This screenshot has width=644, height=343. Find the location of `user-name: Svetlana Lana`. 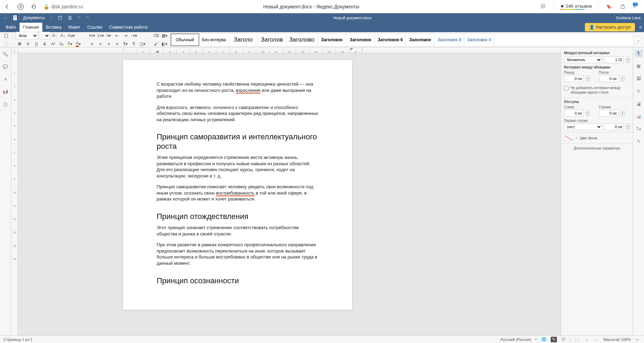

user-name: Svetlana Lana is located at coordinates (628, 18).